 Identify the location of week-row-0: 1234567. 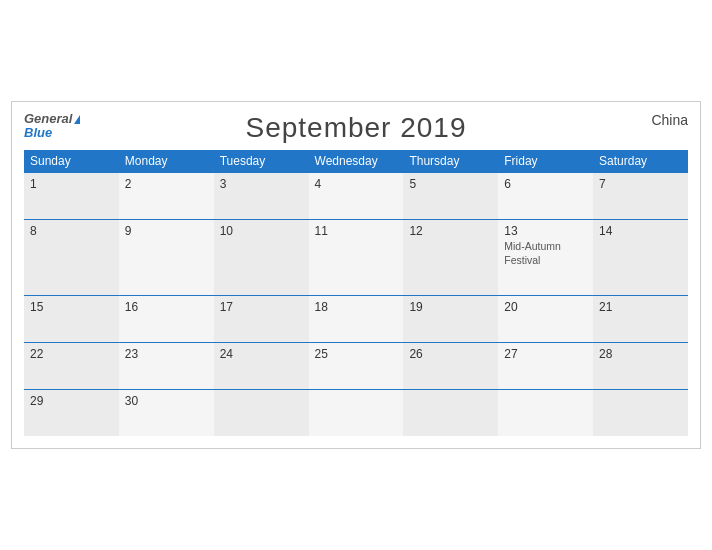
(356, 196).